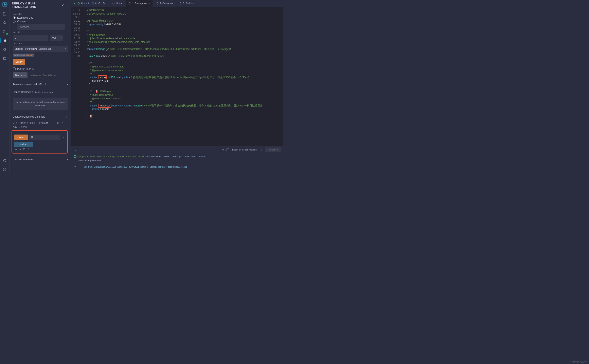  I want to click on deploy-button: Deploy, so click(19, 62).